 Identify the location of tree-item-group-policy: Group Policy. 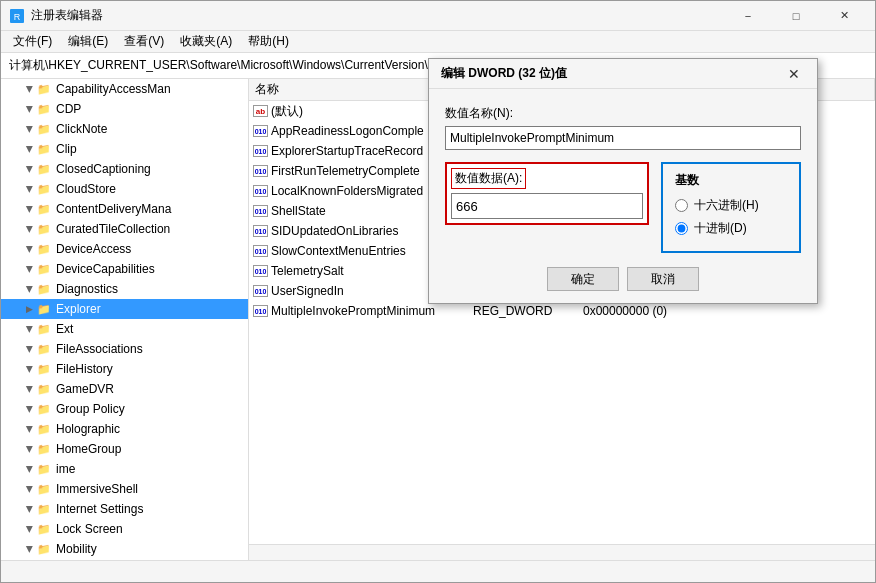
(124, 409).